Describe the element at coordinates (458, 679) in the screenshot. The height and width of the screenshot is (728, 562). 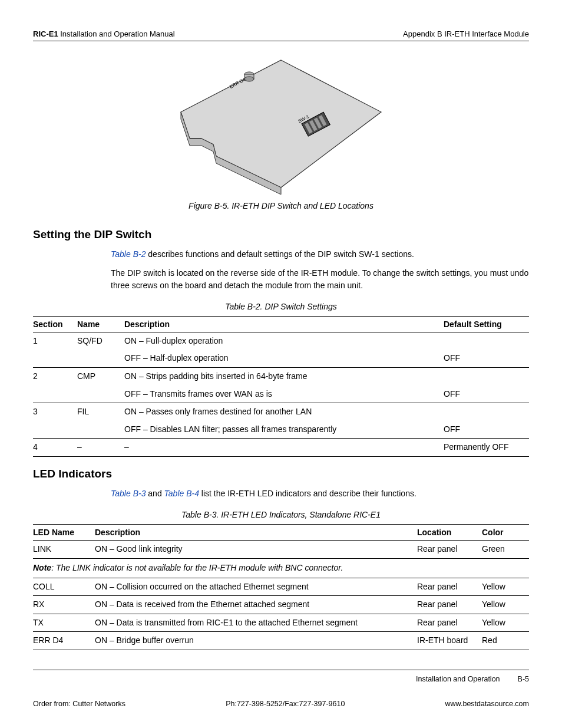
I see `footer-section: Installation and Operation` at that location.